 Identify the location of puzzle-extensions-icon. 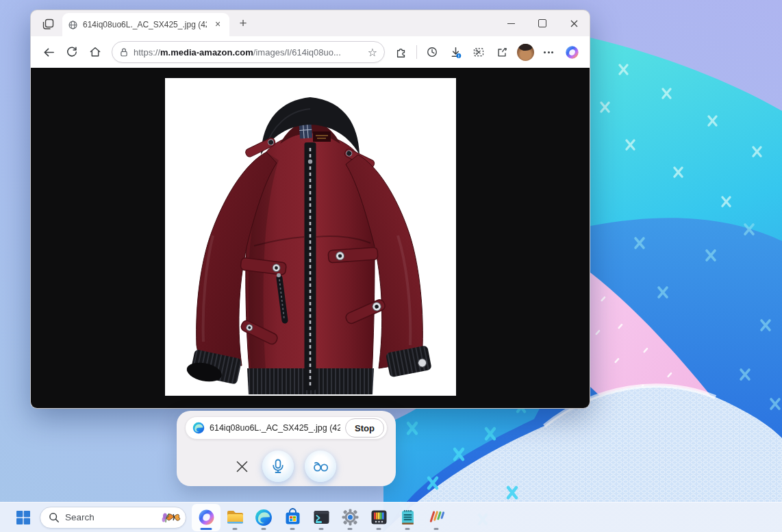
(401, 52).